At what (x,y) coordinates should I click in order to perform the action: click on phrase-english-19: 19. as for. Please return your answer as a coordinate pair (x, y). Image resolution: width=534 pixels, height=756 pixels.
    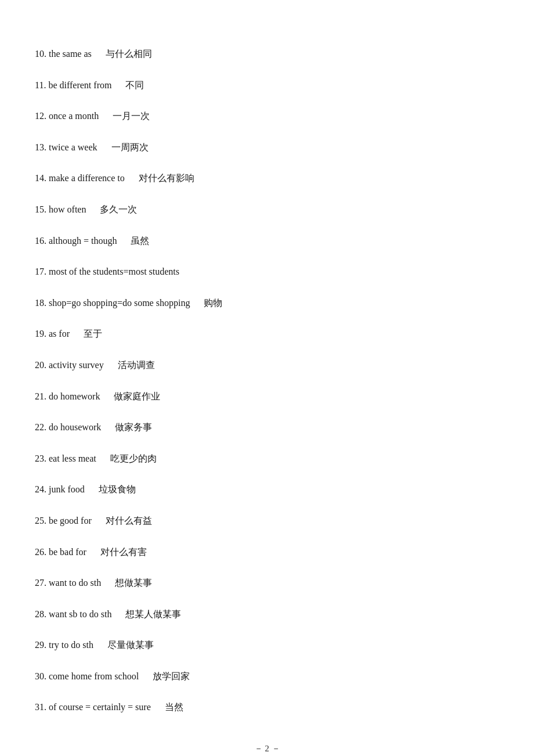
    Looking at the image, I should click on (52, 333).